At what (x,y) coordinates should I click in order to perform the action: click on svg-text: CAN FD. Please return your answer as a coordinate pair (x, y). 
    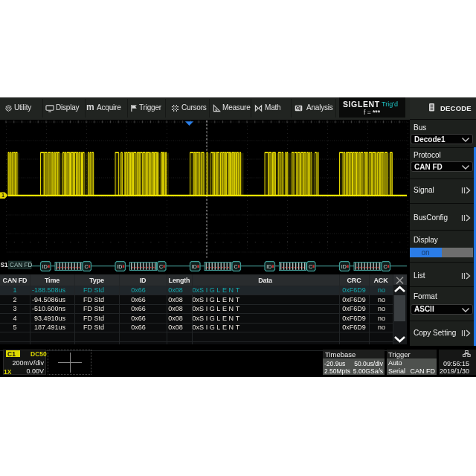
    Looking at the image, I should click on (21, 265).